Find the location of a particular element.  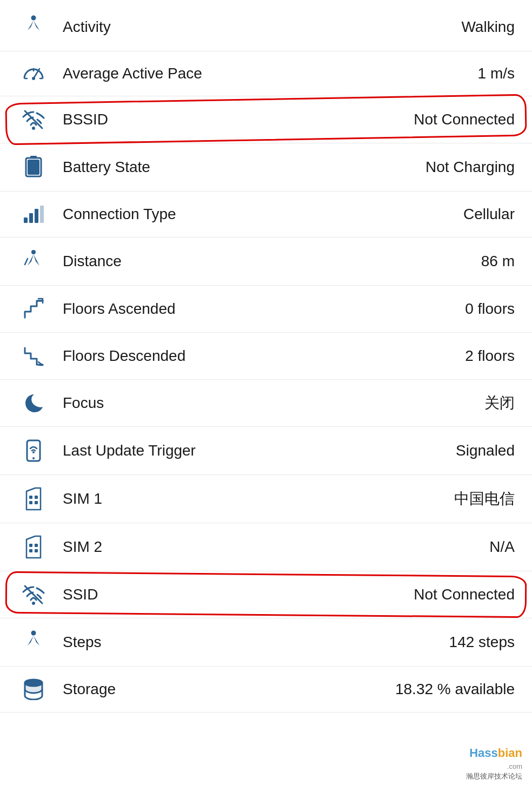

bssid-label: BSSID is located at coordinates (238, 120).